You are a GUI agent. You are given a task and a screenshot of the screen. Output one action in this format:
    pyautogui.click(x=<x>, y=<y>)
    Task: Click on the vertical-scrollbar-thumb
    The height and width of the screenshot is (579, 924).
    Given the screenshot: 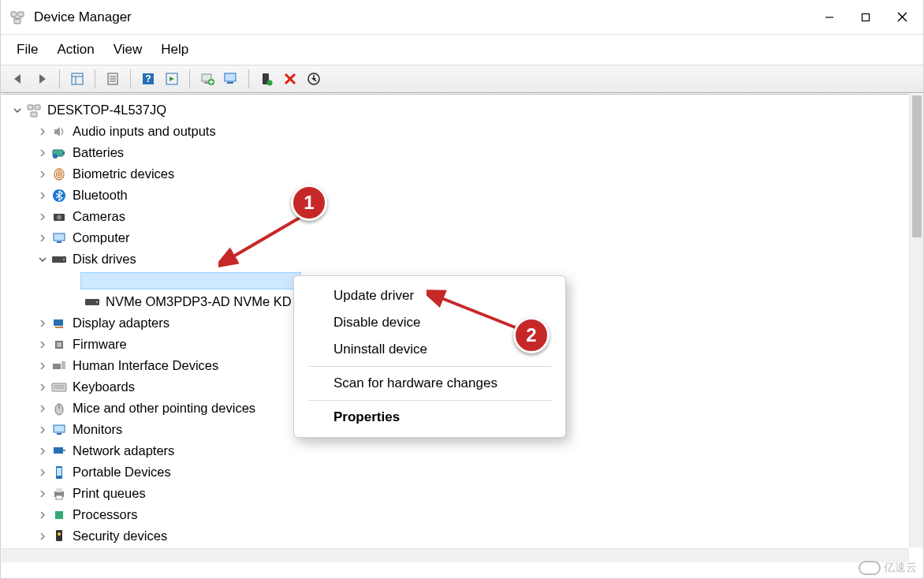 What is the action you would take?
    pyautogui.click(x=917, y=166)
    